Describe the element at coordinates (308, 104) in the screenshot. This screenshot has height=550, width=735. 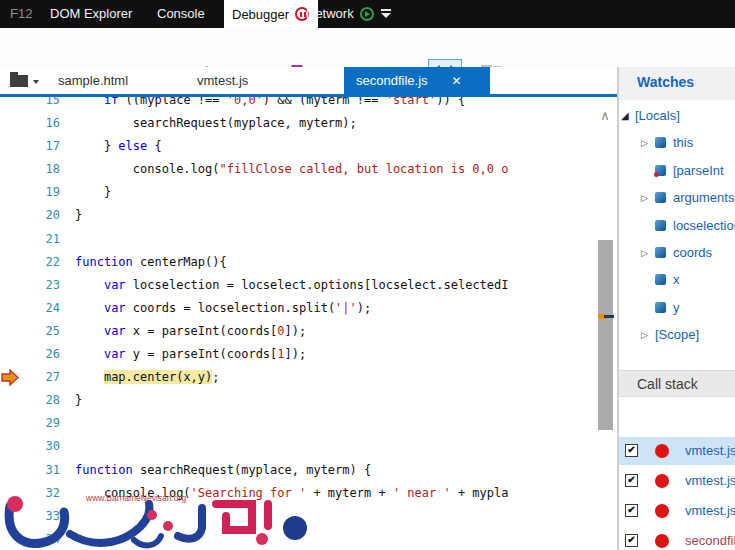
I see `code-line-15: 15 if ((myplace !== '0,0') && (myterm !=…` at that location.